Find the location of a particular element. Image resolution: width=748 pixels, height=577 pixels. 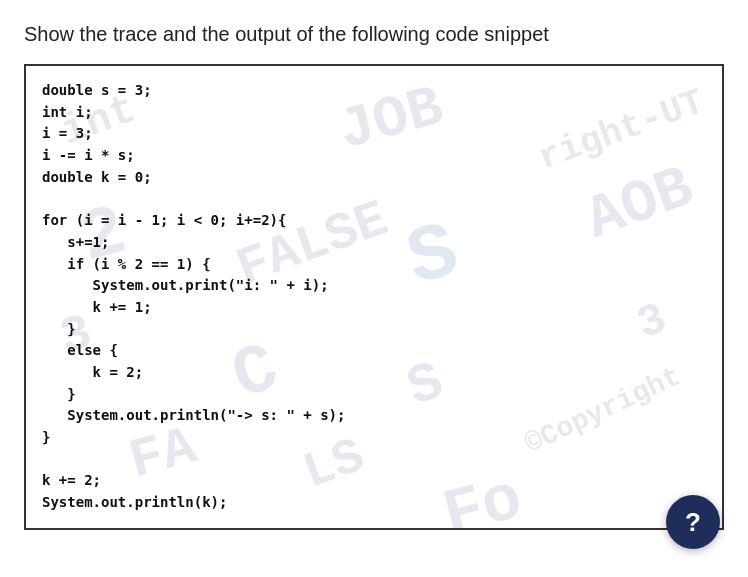

code-line-11: k += 1; is located at coordinates (97, 307).